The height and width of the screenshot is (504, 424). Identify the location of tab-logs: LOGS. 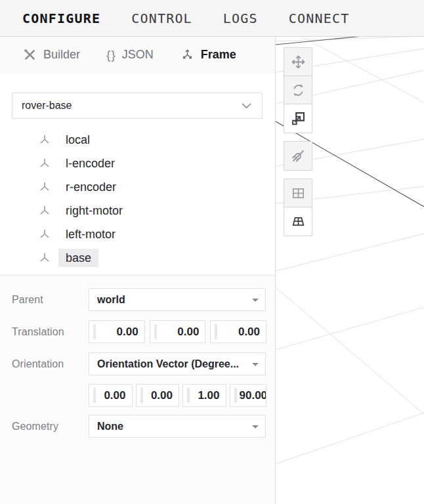
(240, 18).